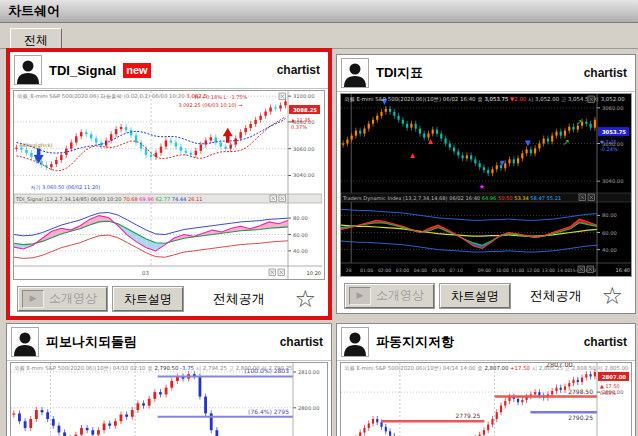  Describe the element at coordinates (402, 270) in the screenshot. I see `svg-text: 03:00` at that location.